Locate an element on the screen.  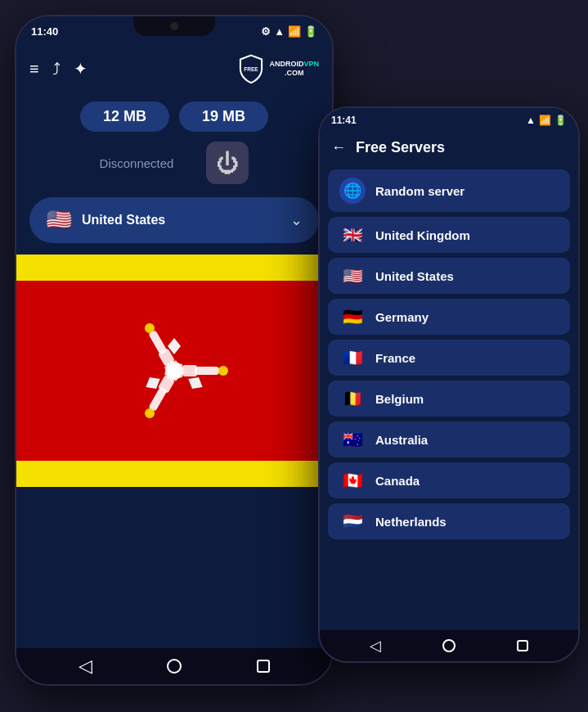
back-nav-button: ◁ is located at coordinates (85, 666).